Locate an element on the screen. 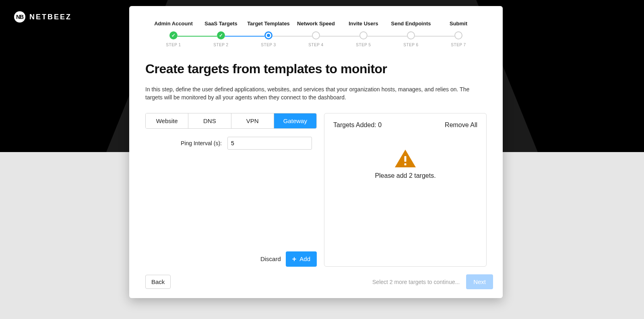 The image size is (644, 319). brand-logo: NB NETBEEZ is located at coordinates (43, 17).